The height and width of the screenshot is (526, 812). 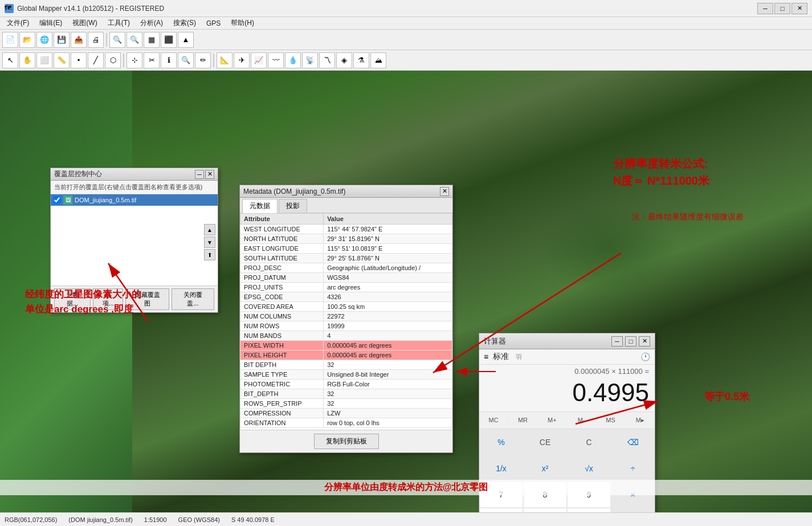 What do you see at coordinates (799, 9) in the screenshot?
I see `close-button: ✕` at bounding box center [799, 9].